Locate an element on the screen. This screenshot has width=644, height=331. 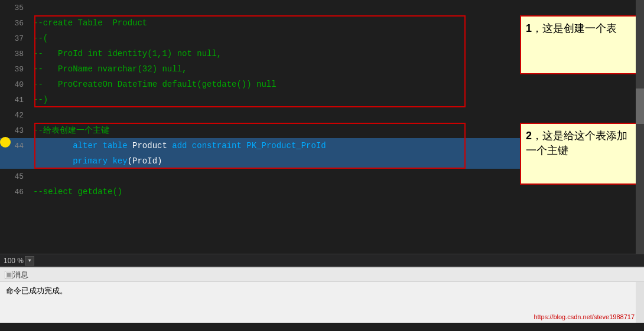
message-content: 命令已成功完成。 https://blog.csdn.net/steve1988… is located at coordinates (322, 302).